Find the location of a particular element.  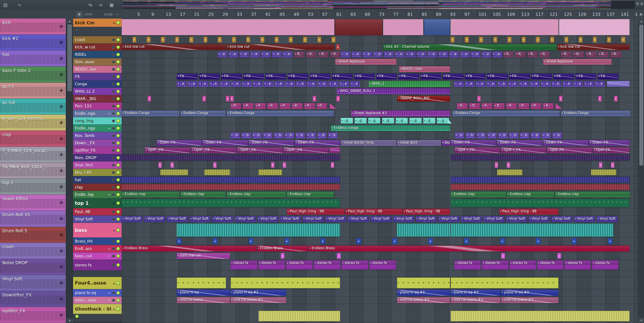

clip-street-applause: ▸Street Applause is located at coordinates (366, 62).